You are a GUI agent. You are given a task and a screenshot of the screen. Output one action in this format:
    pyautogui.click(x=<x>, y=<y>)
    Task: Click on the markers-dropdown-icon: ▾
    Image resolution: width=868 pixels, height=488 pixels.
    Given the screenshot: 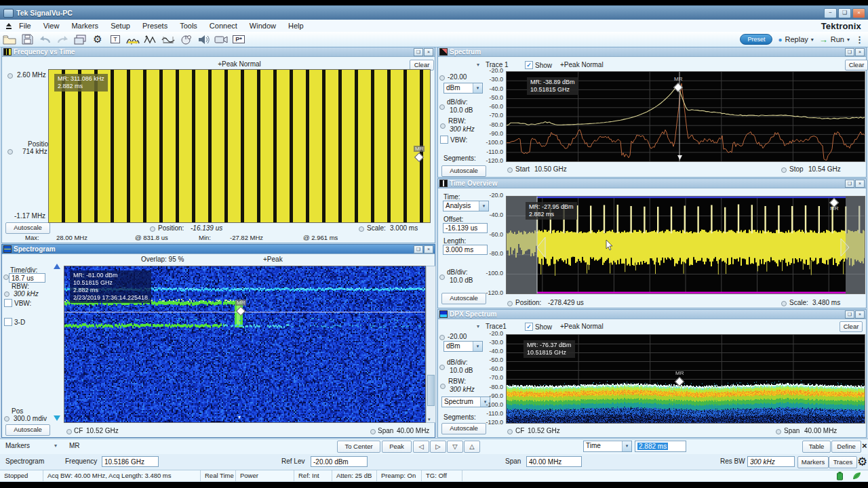 What is the action you would take?
    pyautogui.click(x=56, y=446)
    